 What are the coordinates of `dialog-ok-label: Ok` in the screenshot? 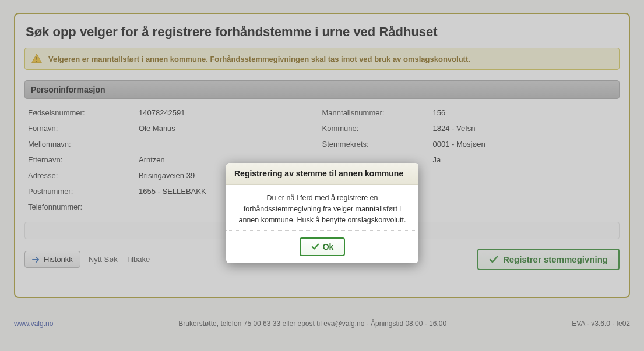 It's located at (329, 247).